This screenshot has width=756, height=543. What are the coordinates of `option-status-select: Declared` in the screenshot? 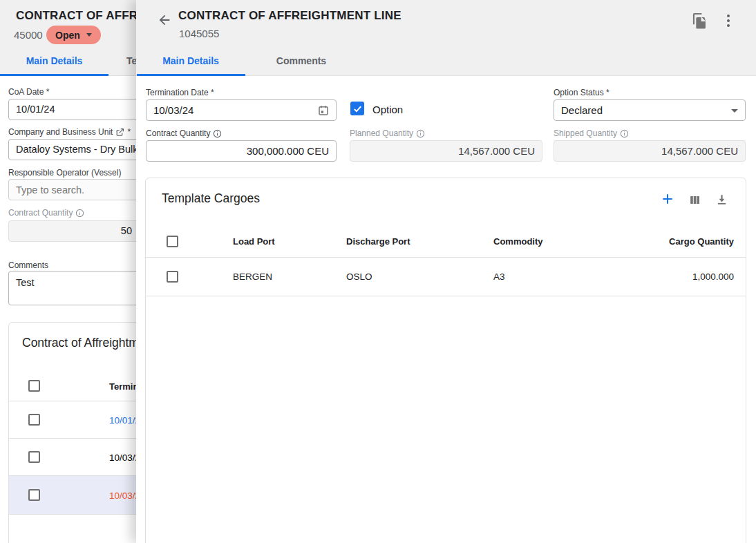 It's located at (650, 111).